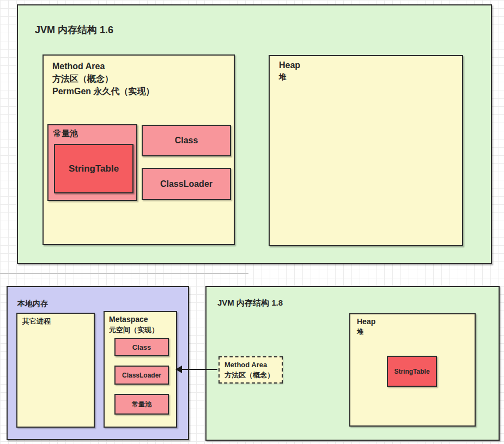 The image size is (504, 444). I want to click on metaspace-constant-pool-box: 常量池, so click(142, 404).